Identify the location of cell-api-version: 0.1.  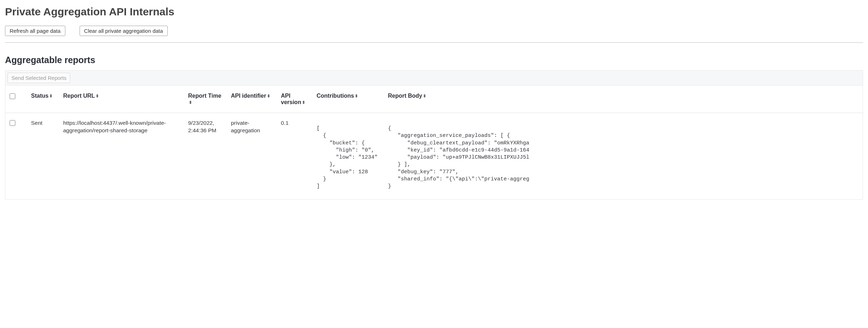
(294, 156).